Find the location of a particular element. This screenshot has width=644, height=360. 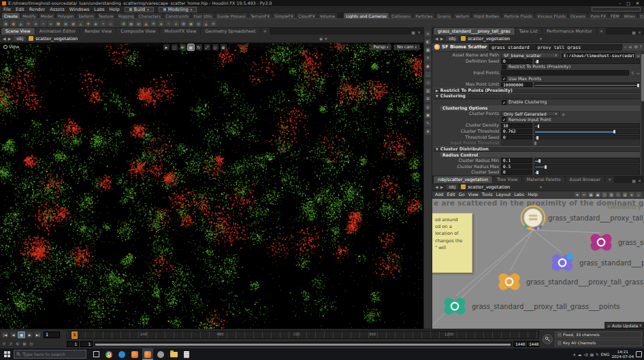

network-tab-material-palette: Material Palette is located at coordinates (543, 180).